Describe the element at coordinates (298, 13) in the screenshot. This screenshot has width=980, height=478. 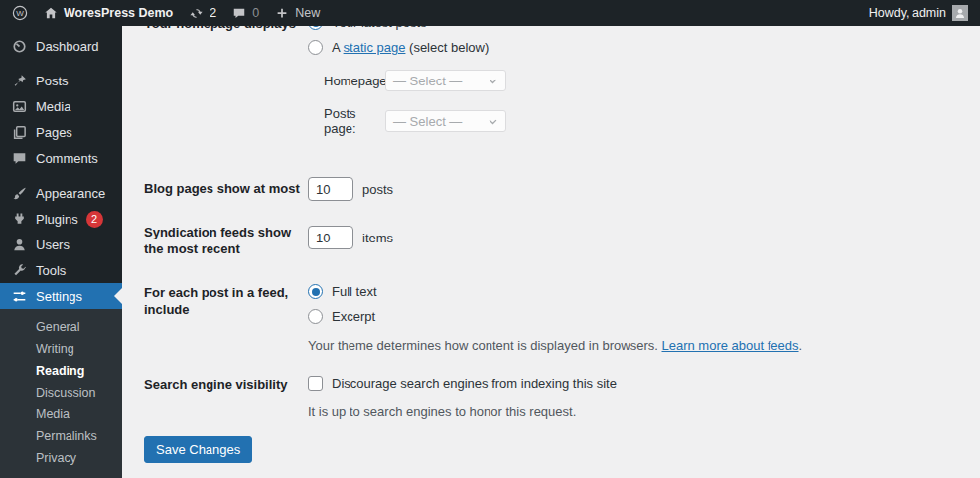
I see `new-content-menu: New` at that location.